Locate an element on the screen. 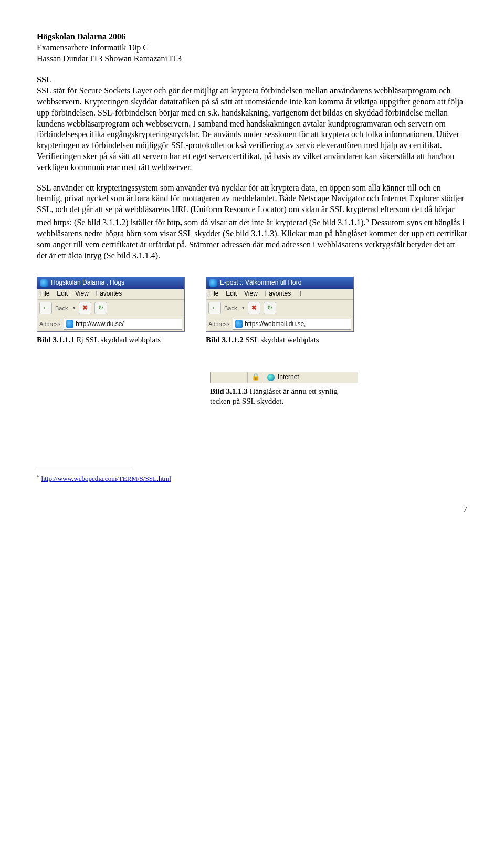 Image resolution: width=504 pixels, height=850 pixels. titlebar-1: Högskolan Dalarna , Högs is located at coordinates (111, 283).